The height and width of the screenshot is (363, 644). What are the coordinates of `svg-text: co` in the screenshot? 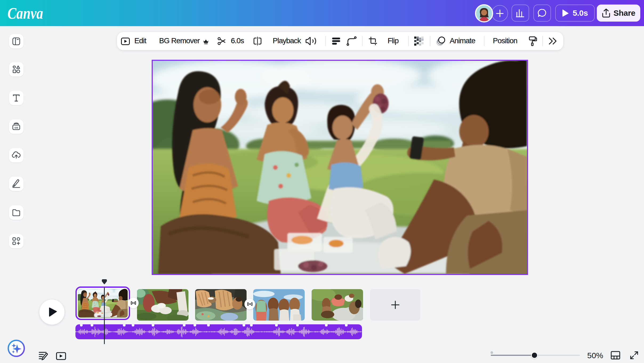 It's located at (17, 127).